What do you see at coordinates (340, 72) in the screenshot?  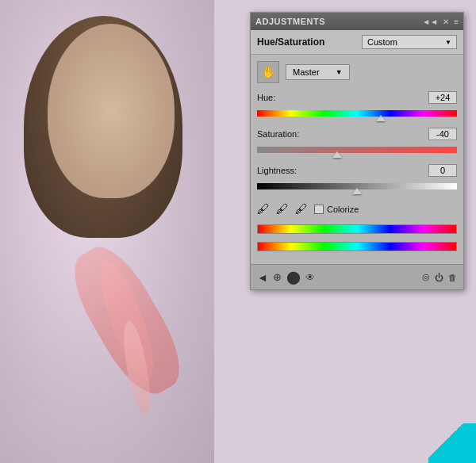 I see `channel-arrow: ▼` at bounding box center [340, 72].